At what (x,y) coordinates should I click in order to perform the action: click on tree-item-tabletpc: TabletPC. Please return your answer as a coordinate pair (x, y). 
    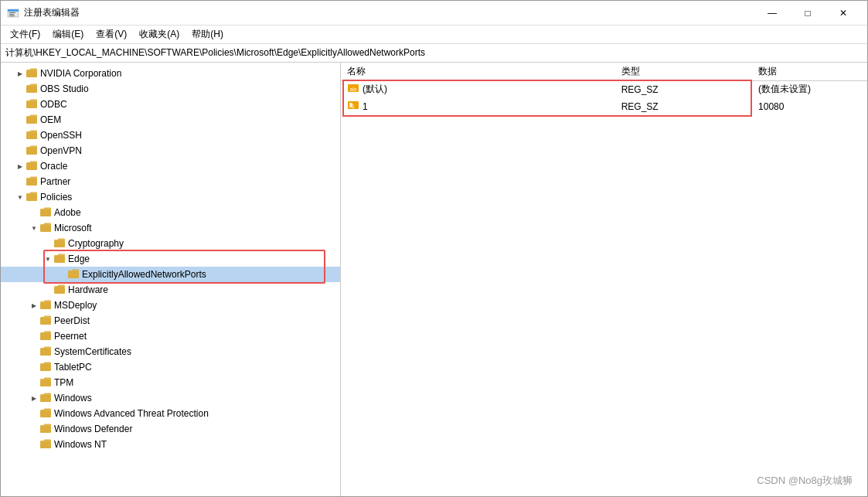
    Looking at the image, I should click on (170, 367).